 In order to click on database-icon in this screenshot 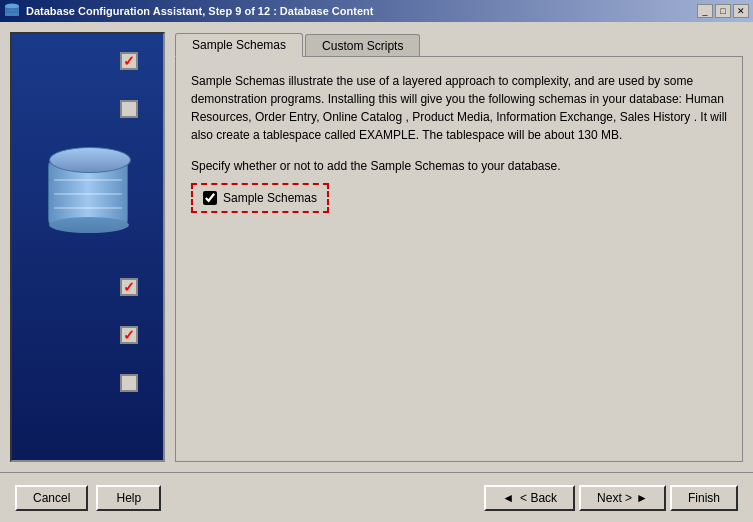, I will do `click(88, 203)`.